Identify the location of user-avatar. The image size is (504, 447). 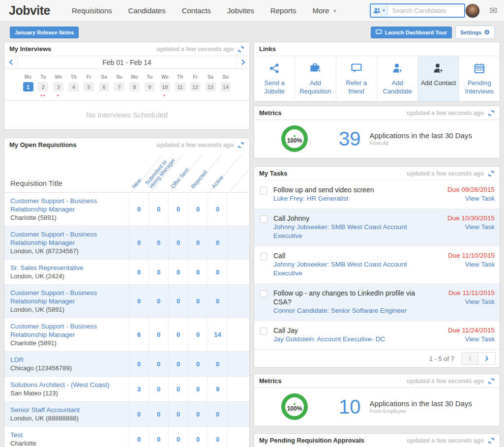
(473, 11).